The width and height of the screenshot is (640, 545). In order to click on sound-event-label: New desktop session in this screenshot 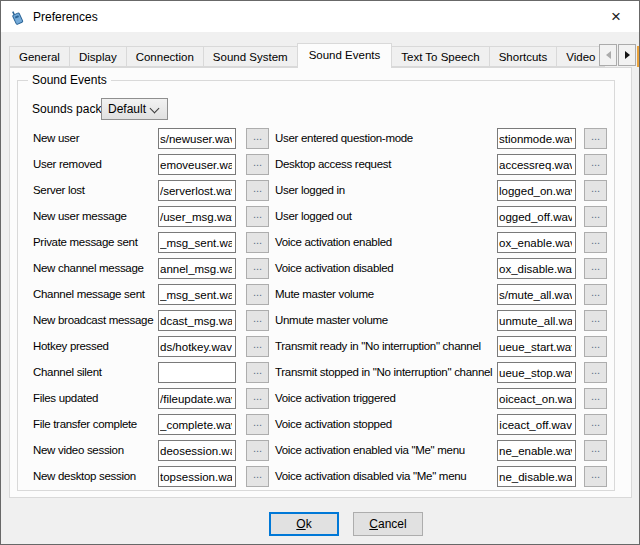, I will do `click(84, 476)`.